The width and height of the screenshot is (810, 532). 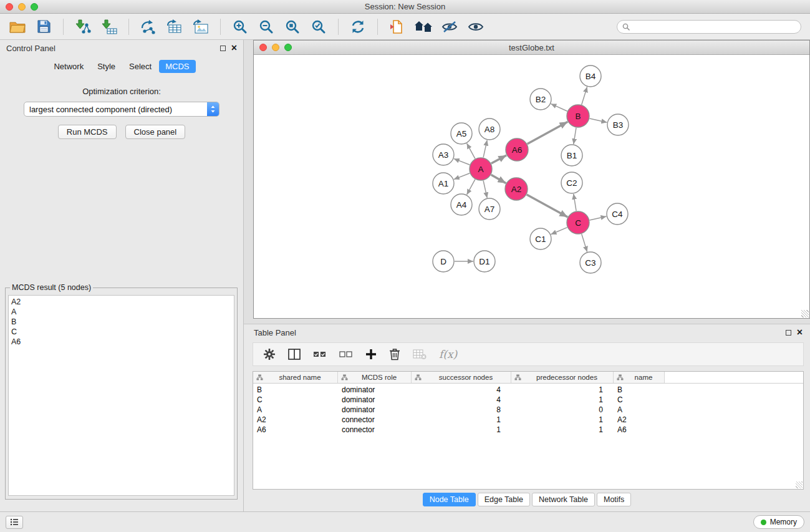 I want to click on search-field, so click(x=709, y=27).